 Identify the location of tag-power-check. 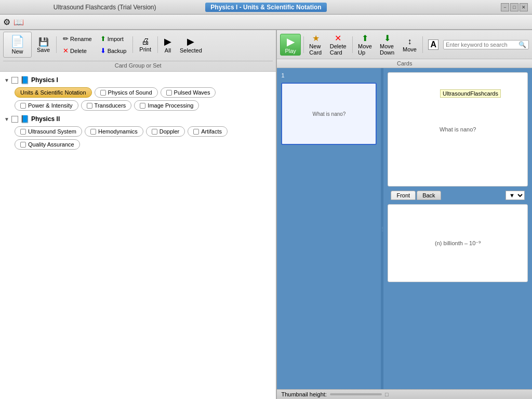
(23, 106).